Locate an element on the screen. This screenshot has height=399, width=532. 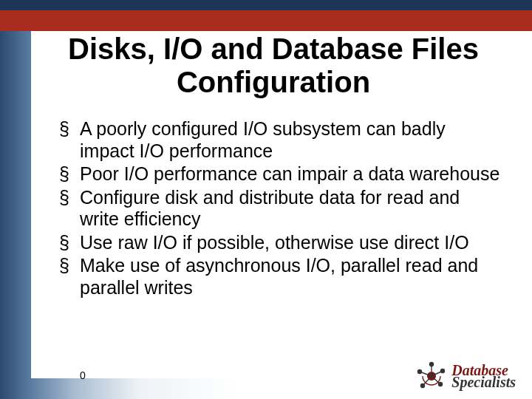
logo-text: Database Specialists is located at coordinates (483, 376).